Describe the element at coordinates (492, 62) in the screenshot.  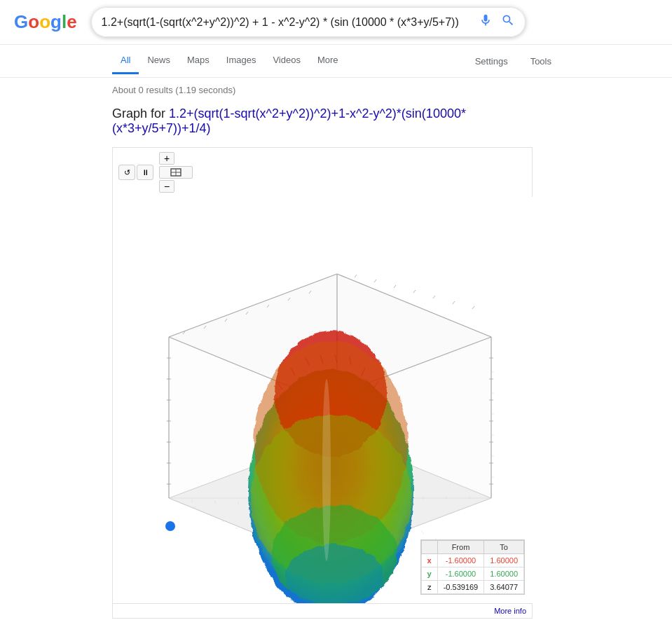
I see `settings-link: Settings` at that location.